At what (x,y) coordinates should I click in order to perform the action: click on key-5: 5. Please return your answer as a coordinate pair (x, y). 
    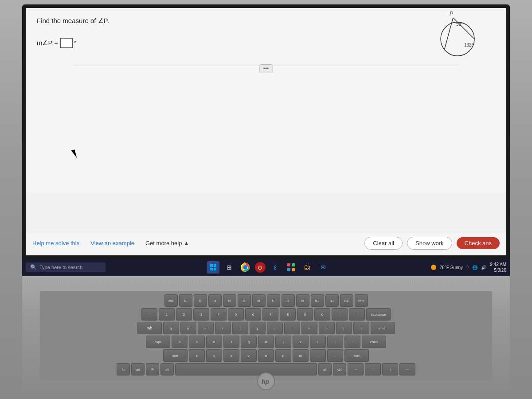
    Looking at the image, I should click on (236, 314).